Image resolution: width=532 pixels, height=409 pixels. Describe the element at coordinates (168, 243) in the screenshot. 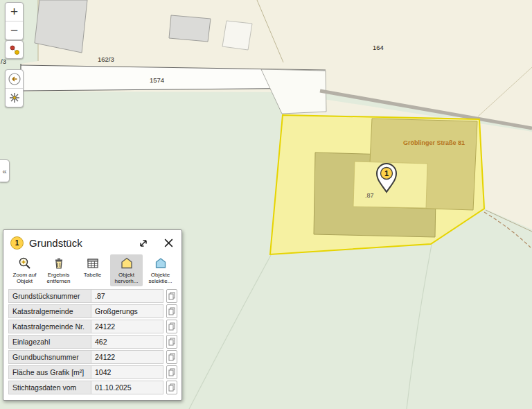

I see `close-button` at that location.